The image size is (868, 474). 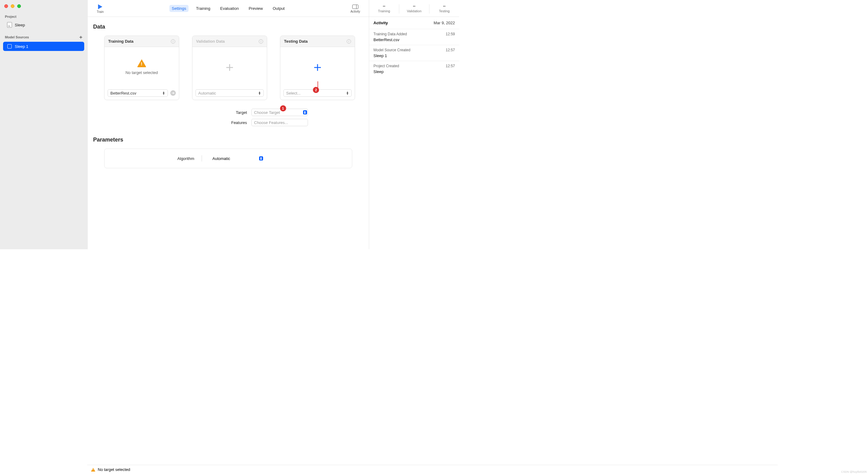 I want to click on tab-preview: Preview, so click(x=256, y=9).